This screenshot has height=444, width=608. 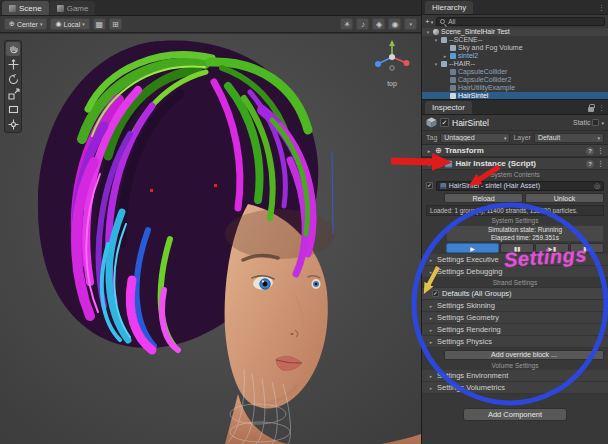 I want to click on foldout-settings-skinning: ▸ Settings Skinning, so click(x=515, y=306).